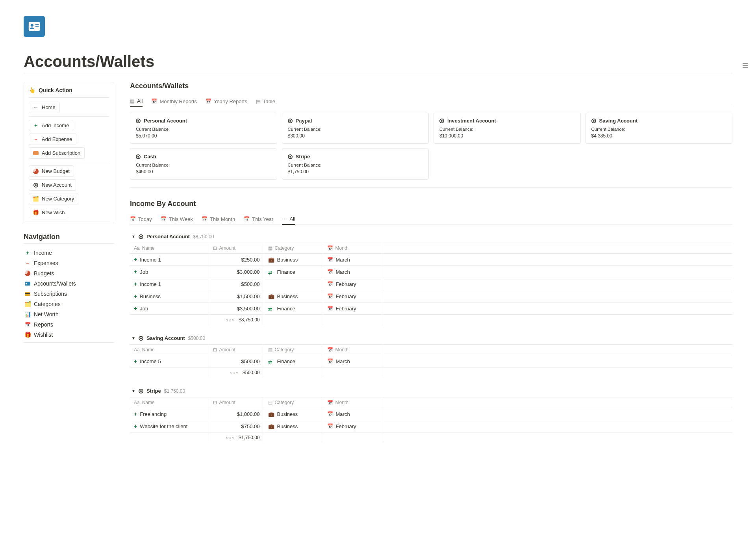  Describe the element at coordinates (271, 308) in the screenshot. I see `finance-icon` at that location.